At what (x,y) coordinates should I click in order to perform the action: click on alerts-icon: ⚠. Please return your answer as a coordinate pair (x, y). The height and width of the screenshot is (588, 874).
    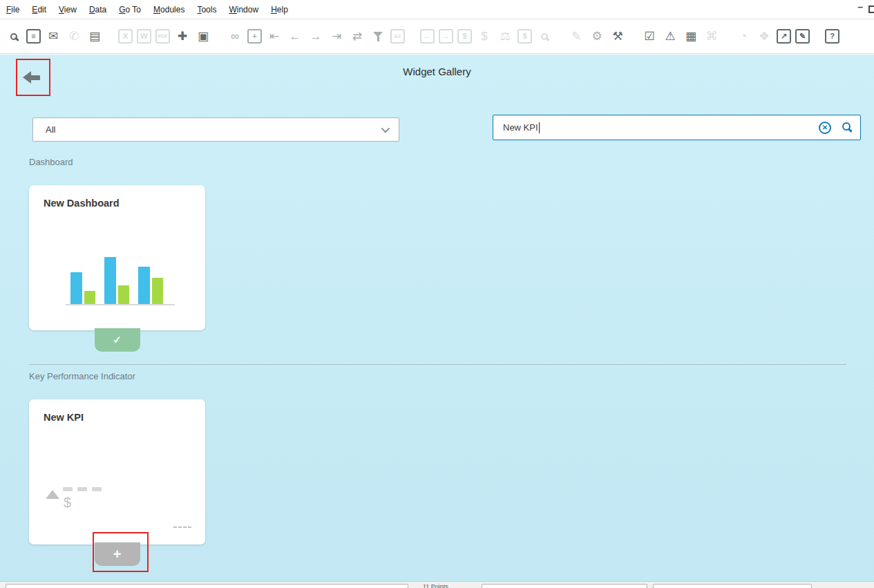
    Looking at the image, I should click on (670, 37).